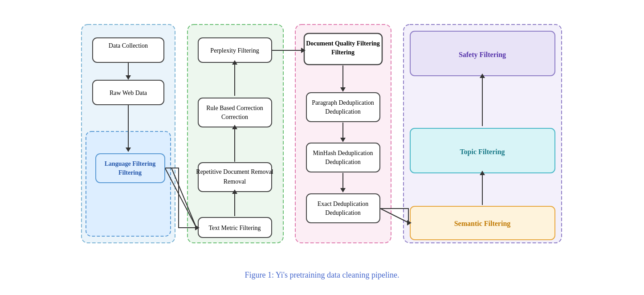 This screenshot has height=295, width=644. Describe the element at coordinates (128, 45) in the screenshot. I see `data-collection-label: Data Collection` at that location.